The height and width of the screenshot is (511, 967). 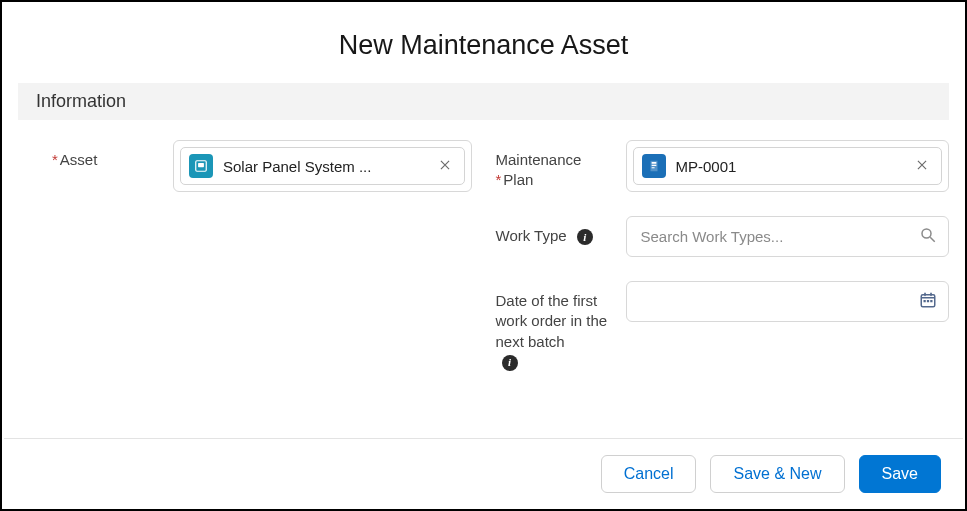 I want to click on save-button: Save, so click(x=900, y=474).